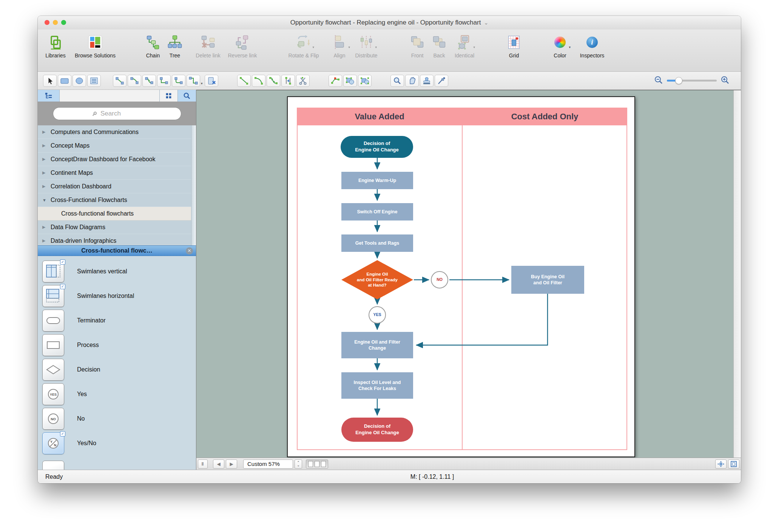 Image resolution: width=773 pixels, height=532 pixels. What do you see at coordinates (117, 227) in the screenshot?
I see `tree-item-data-flow-diagrams: Data Flow Diagrams` at bounding box center [117, 227].